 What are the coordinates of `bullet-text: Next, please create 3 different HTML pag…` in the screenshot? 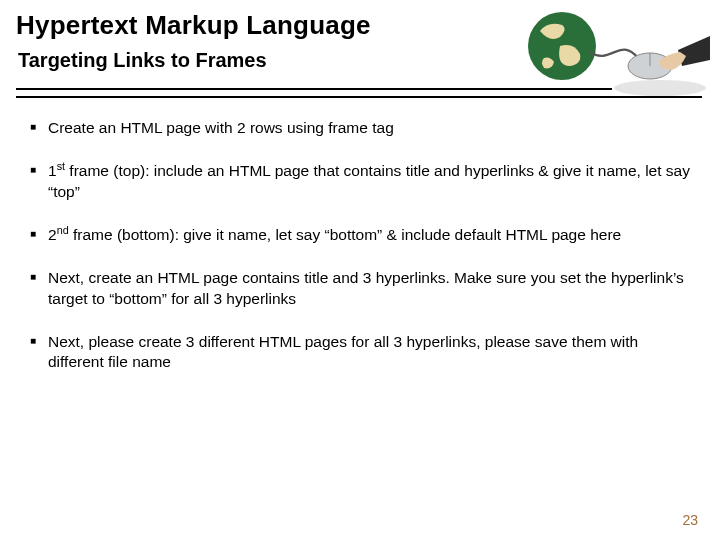 It's located at (343, 352).